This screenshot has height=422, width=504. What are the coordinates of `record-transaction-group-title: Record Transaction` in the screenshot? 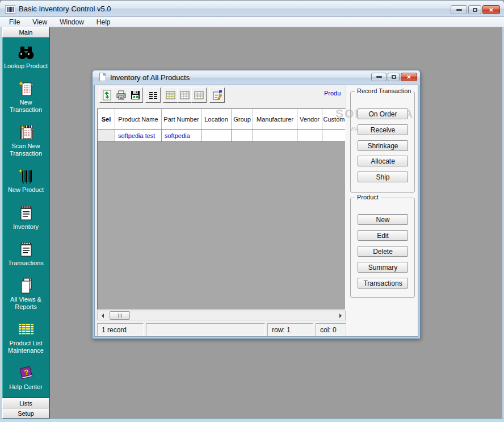 It's located at (384, 91).